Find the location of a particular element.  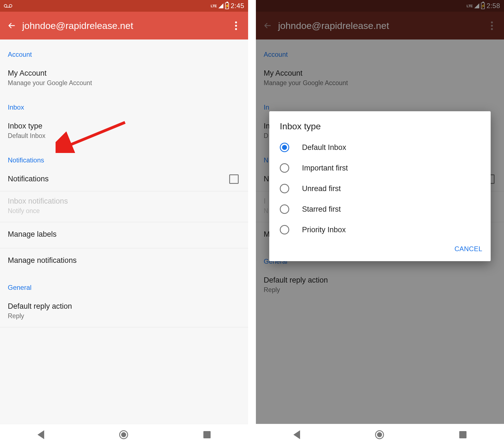

back-button is located at coordinates (12, 26).